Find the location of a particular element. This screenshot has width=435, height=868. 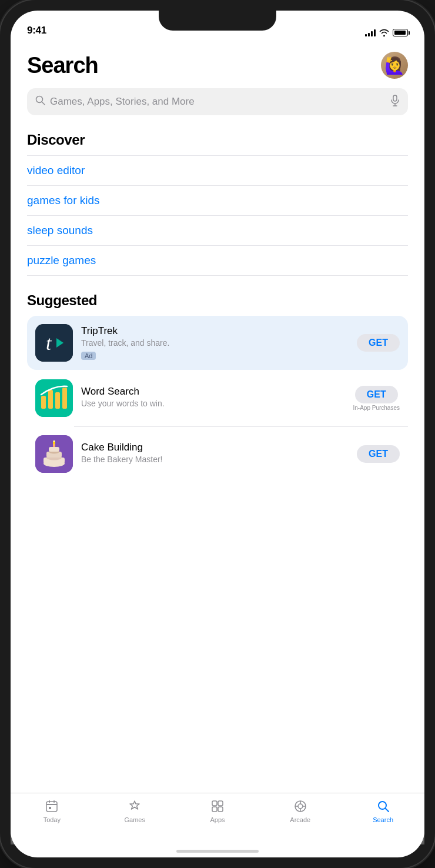

discover-section: Discover video editor games for kids sle… is located at coordinates (218, 203).